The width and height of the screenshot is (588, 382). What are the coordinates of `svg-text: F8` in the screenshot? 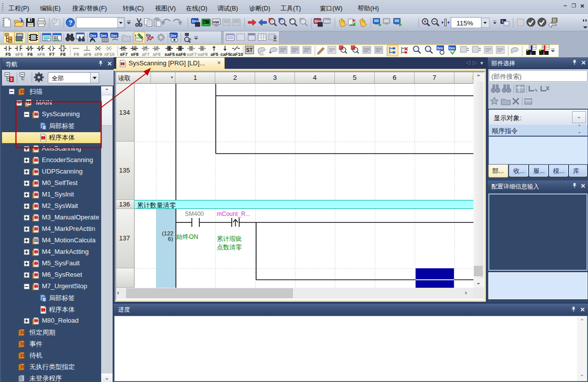 It's located at (63, 54).